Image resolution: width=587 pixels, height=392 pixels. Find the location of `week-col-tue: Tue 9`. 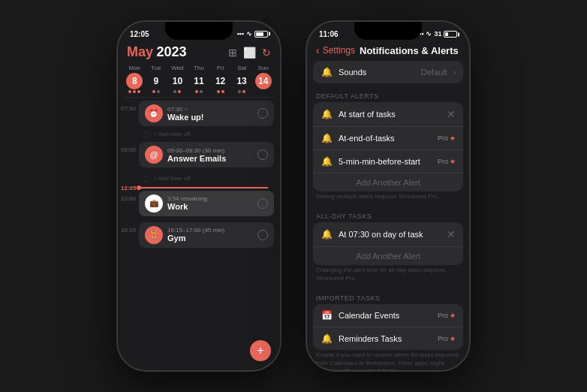

week-col-tue: Tue 9 is located at coordinates (156, 80).